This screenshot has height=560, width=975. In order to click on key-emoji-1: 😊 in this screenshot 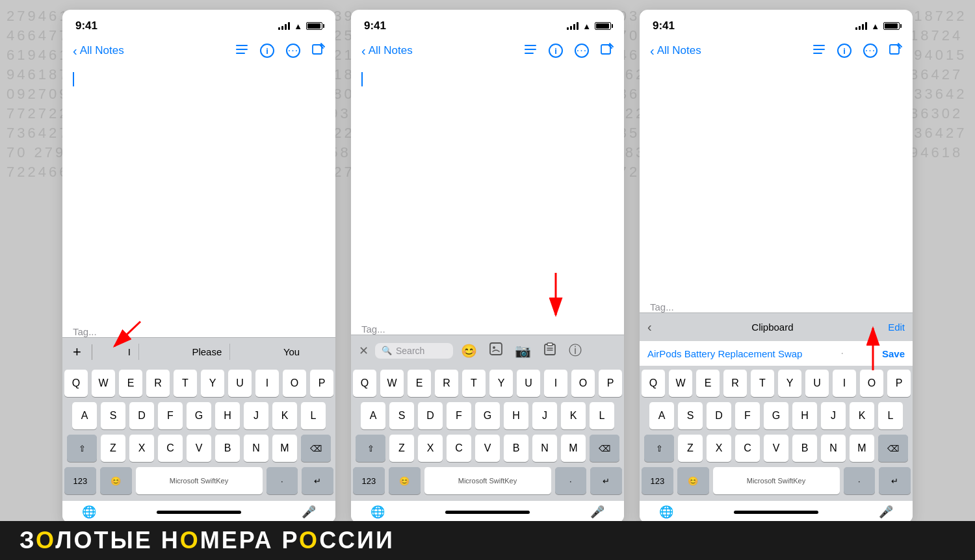, I will do `click(116, 481)`.